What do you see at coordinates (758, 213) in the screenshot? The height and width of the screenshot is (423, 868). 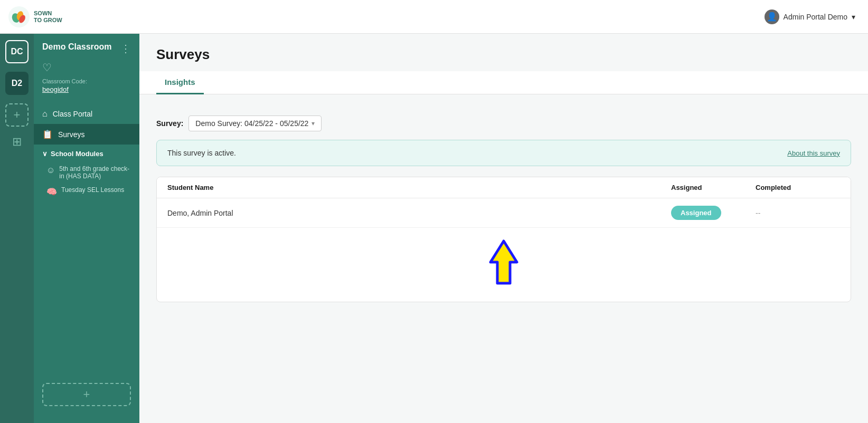 I see `completed-value: --` at bounding box center [758, 213].